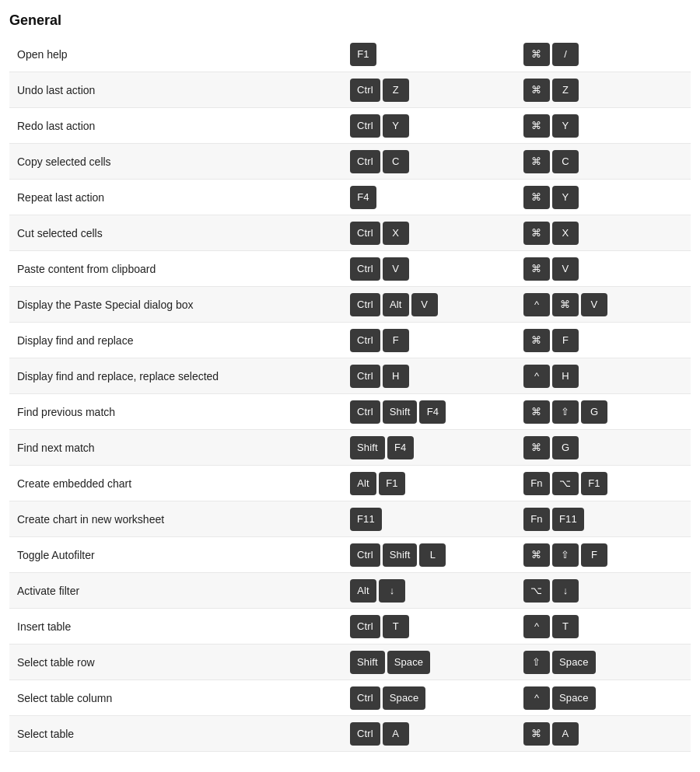 This screenshot has width=700, height=772. Describe the element at coordinates (431, 341) in the screenshot. I see `win-keys-group: CtrlF` at that location.